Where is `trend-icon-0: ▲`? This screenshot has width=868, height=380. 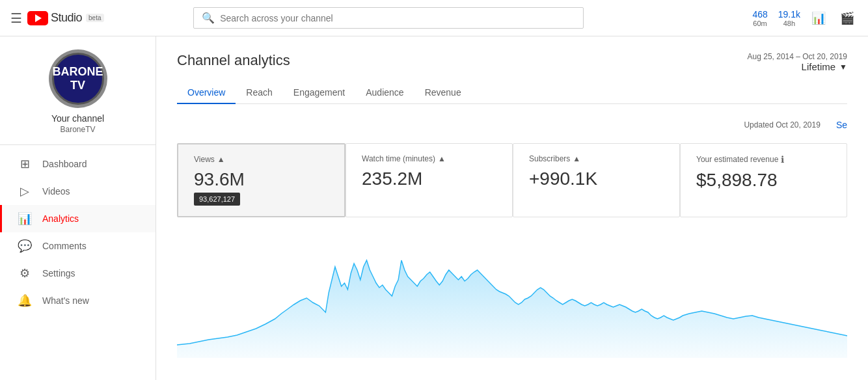
trend-icon-0: ▲ is located at coordinates (221, 159).